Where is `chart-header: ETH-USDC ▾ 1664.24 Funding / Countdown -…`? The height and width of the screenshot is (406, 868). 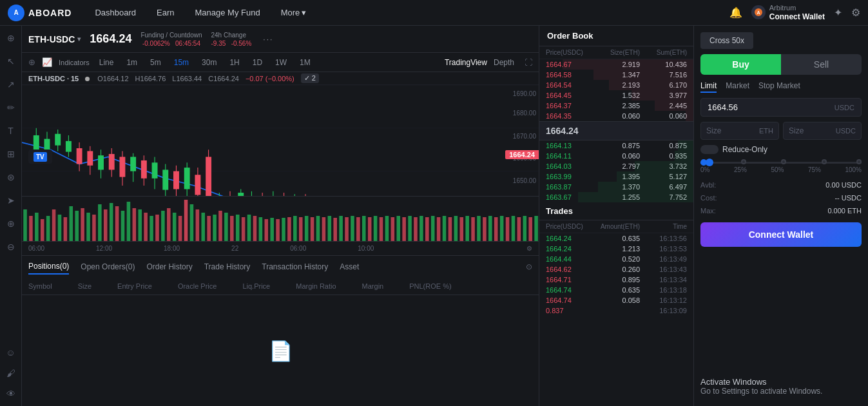
chart-header: ETH-USDC ▾ 1664.24 Funding / Countdown -… is located at coordinates (280, 39).